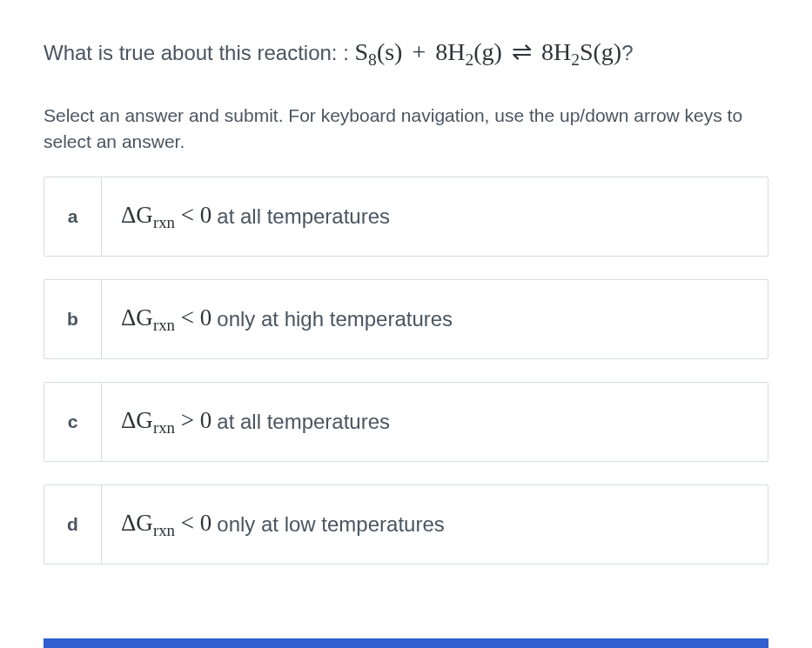 This screenshot has width=812, height=648. What do you see at coordinates (166, 422) in the screenshot?
I see `delta-g-expression: ΔGrxn > 0` at bounding box center [166, 422].